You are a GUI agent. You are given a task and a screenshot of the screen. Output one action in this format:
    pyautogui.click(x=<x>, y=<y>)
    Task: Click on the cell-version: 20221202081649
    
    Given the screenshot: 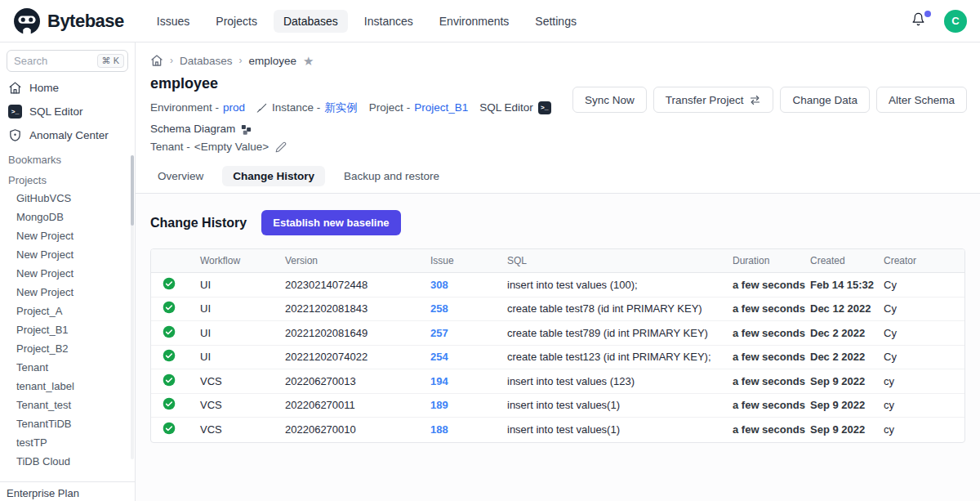 What is the action you would take?
    pyautogui.click(x=354, y=333)
    